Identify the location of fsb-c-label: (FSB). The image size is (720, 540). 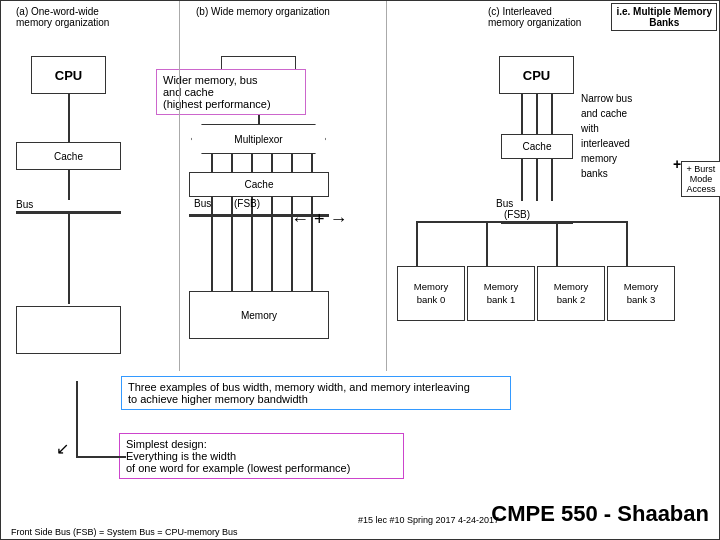
(517, 214).